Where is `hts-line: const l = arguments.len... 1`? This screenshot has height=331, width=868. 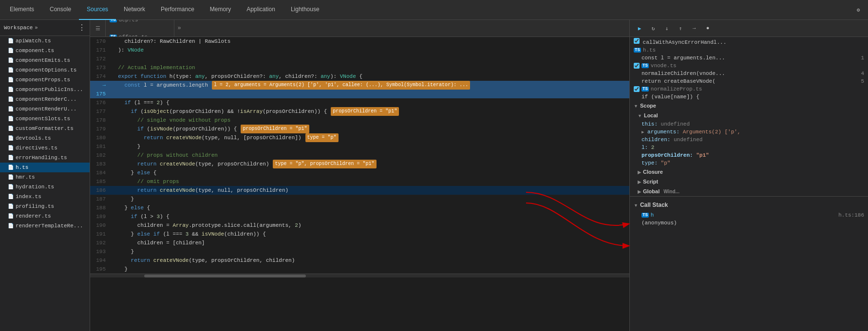
hts-line: const l = arguments.len... 1 is located at coordinates (749, 58).